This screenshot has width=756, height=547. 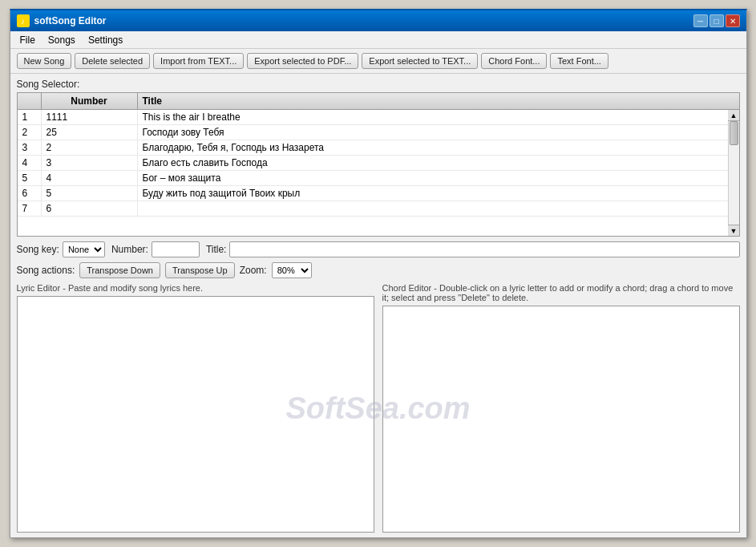 What do you see at coordinates (734, 173) in the screenshot?
I see `scroll-track` at bounding box center [734, 173].